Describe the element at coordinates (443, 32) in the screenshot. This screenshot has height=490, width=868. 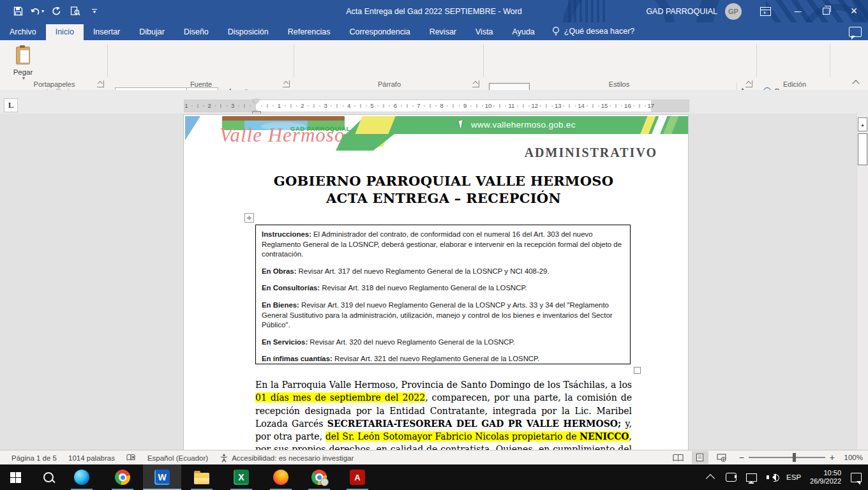
I see `tab-revisar: Revisar` at that location.